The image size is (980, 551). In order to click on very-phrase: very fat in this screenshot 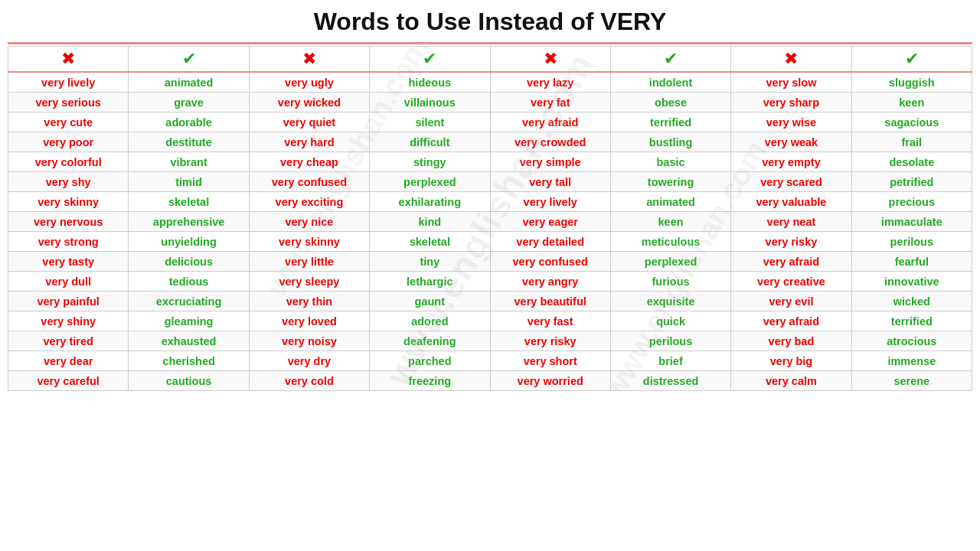, I will do `click(550, 103)`.